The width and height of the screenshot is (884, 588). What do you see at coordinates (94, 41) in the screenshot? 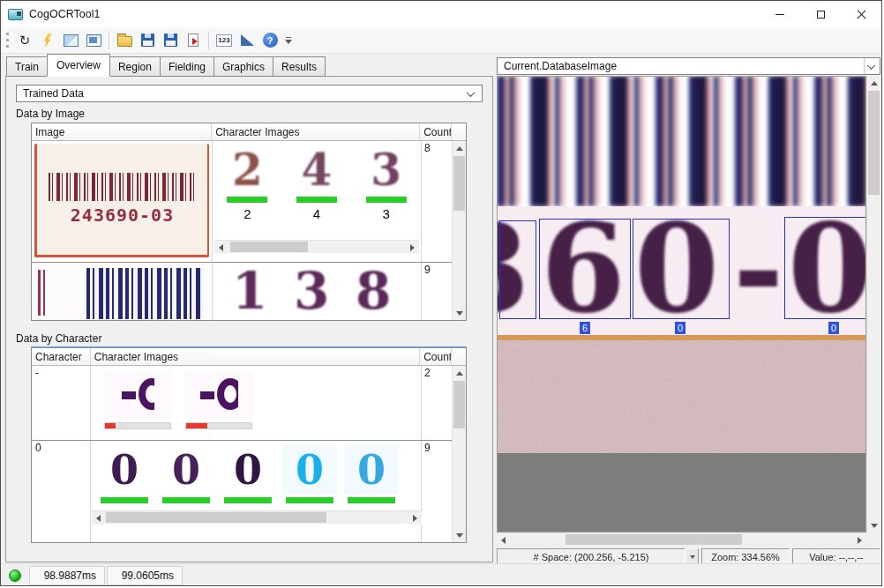
I see `show-lastrun-image-icon` at bounding box center [94, 41].